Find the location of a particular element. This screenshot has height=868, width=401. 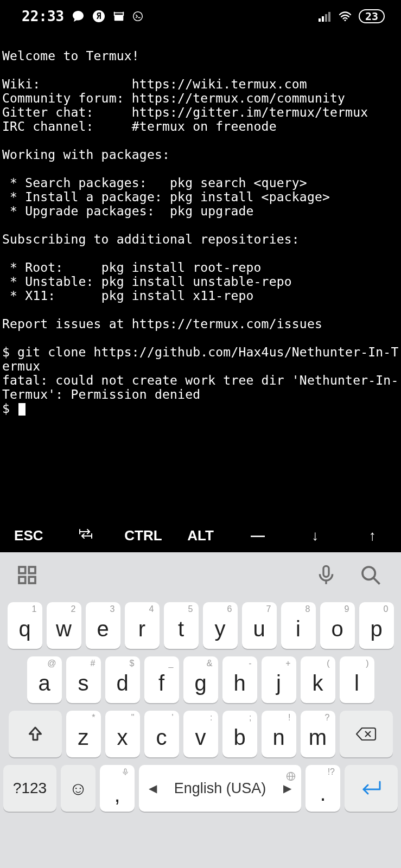

chat-icon is located at coordinates (78, 16).